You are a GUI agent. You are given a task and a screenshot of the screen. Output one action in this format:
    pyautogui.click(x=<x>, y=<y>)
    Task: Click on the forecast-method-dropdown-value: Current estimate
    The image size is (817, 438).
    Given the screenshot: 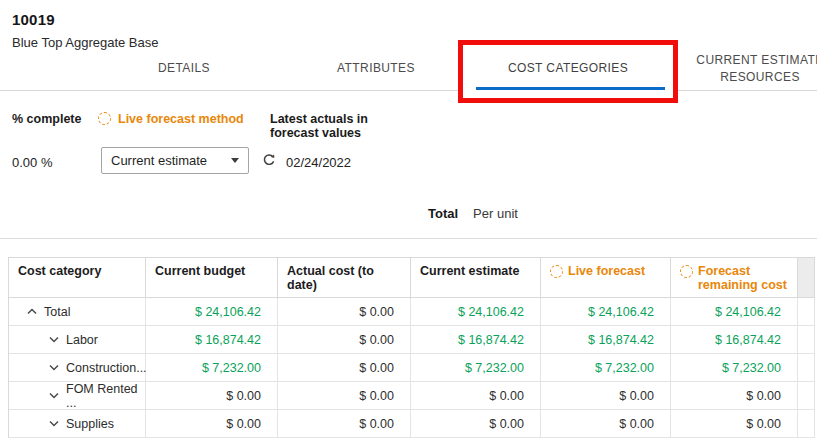 What is the action you would take?
    pyautogui.click(x=159, y=160)
    